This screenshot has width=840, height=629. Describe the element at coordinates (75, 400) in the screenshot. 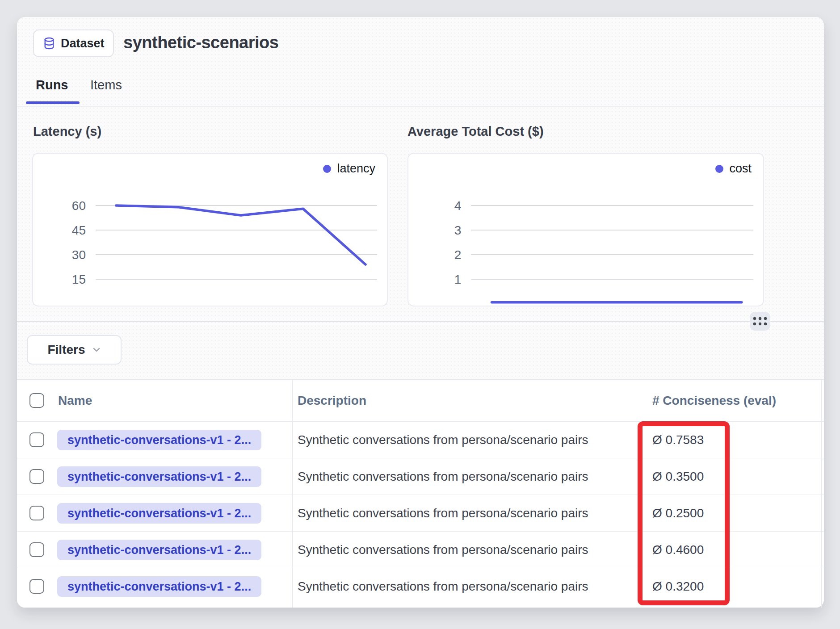

I see `column-header-name: Name` at that location.